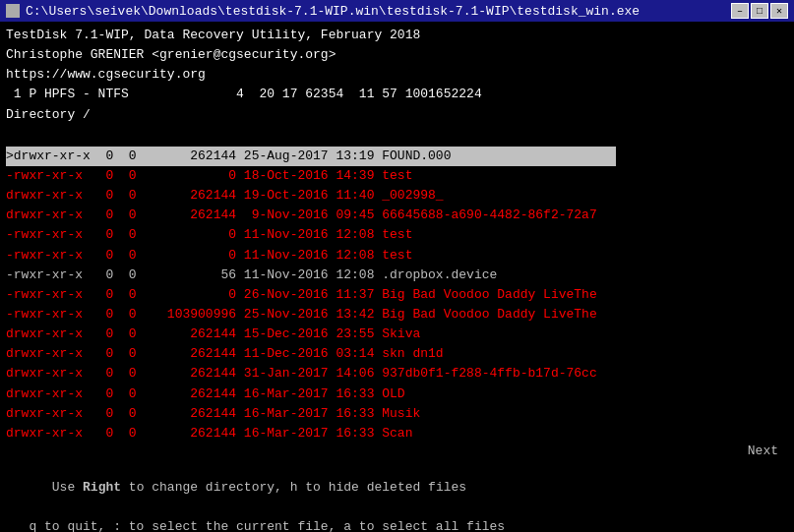 The height and width of the screenshot is (532, 794). I want to click on next-label: Next, so click(397, 450).